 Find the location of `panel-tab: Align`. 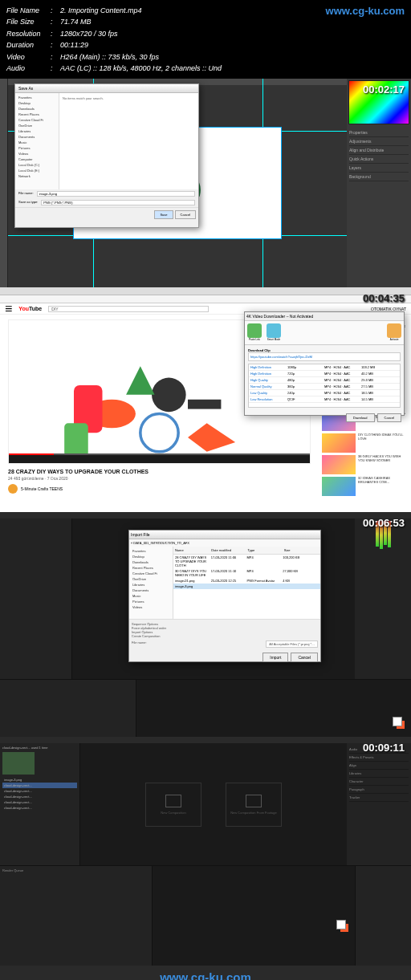

panel-tab: Align is located at coordinates (379, 766).